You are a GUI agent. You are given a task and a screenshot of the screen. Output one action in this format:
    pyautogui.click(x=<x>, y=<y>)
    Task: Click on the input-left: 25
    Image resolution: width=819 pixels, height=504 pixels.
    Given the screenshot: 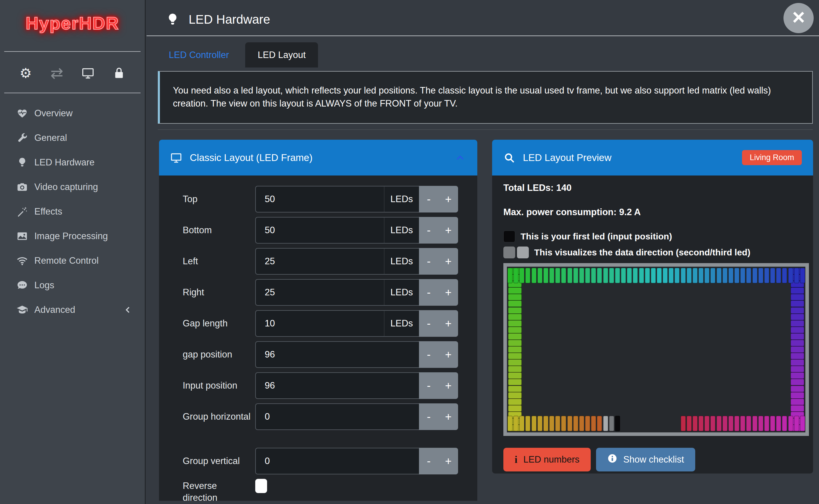 What is the action you would take?
    pyautogui.click(x=319, y=261)
    